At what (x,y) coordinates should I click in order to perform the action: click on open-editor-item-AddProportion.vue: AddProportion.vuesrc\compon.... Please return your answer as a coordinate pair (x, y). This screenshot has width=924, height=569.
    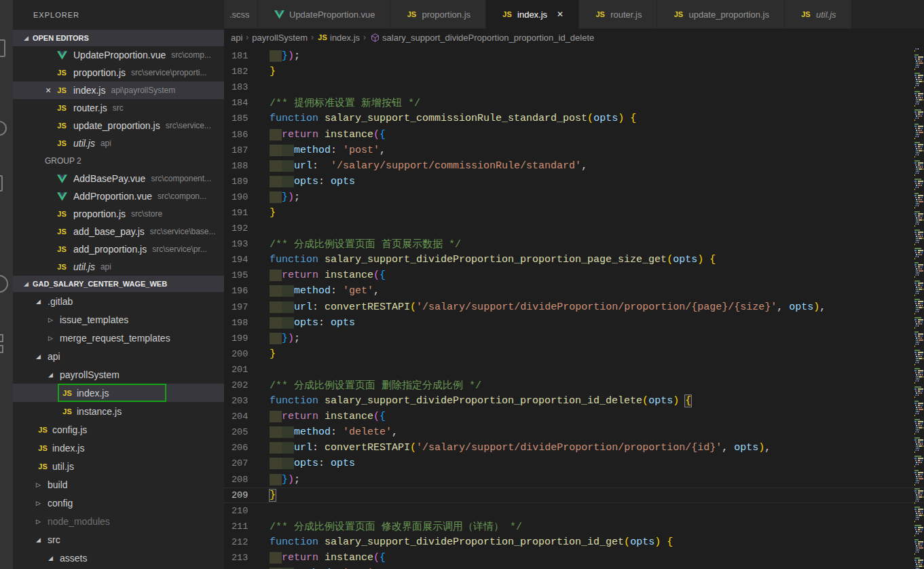
    Looking at the image, I should click on (118, 196).